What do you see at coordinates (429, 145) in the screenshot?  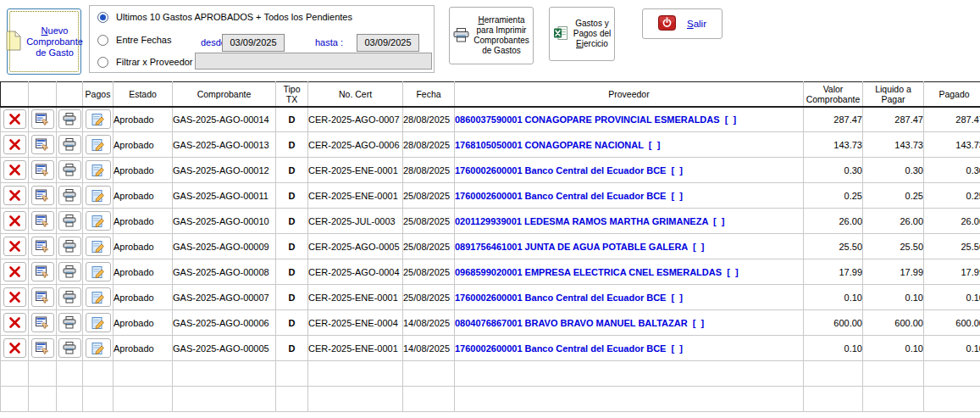 I see `fecha-cell: 28/08/2025` at bounding box center [429, 145].